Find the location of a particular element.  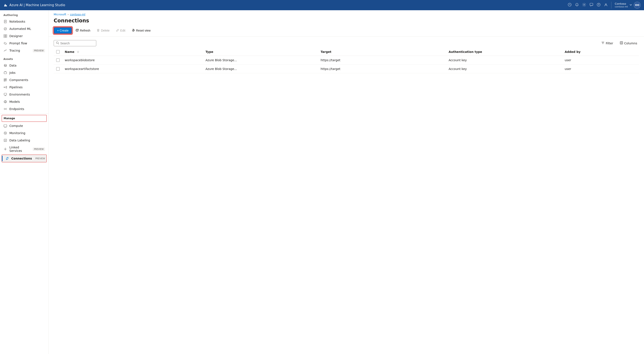

bell-icon is located at coordinates (577, 5).